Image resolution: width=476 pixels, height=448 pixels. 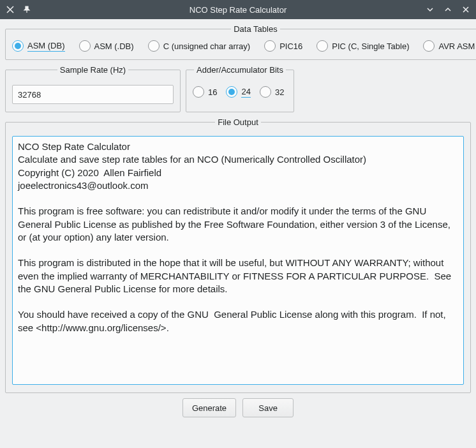 What do you see at coordinates (449, 46) in the screenshot?
I see `radio-avr-asm-dw: AVR ASM (.DW)` at bounding box center [449, 46].